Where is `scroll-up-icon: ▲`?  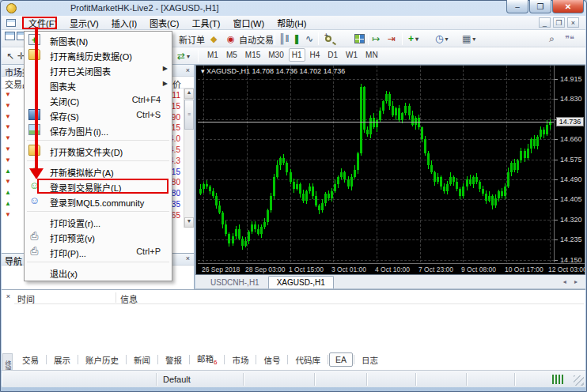 scroll-up-icon: ▲ is located at coordinates (189, 93).